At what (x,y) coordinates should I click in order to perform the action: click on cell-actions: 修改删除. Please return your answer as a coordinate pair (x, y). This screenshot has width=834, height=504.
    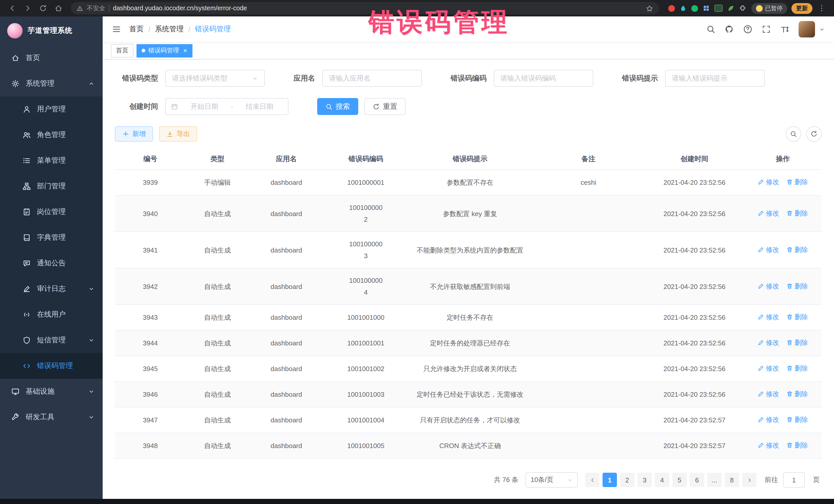
    Looking at the image, I should click on (783, 317).